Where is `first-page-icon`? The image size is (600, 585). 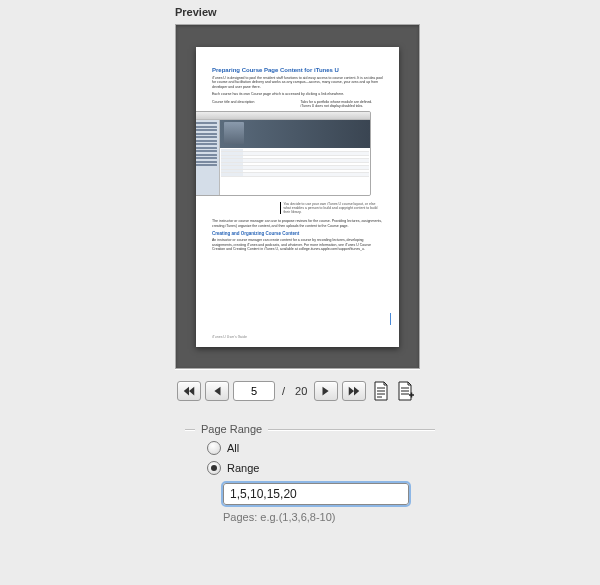
first-page-icon is located at coordinates (189, 391).